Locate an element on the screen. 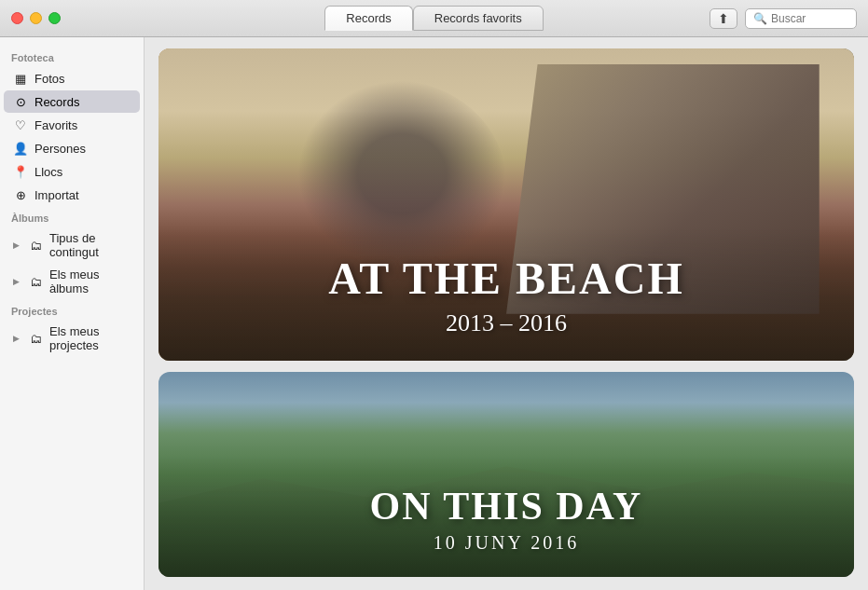 The image size is (868, 590). sidebar-item-importat: ⊕ Importat is located at coordinates (72, 195).